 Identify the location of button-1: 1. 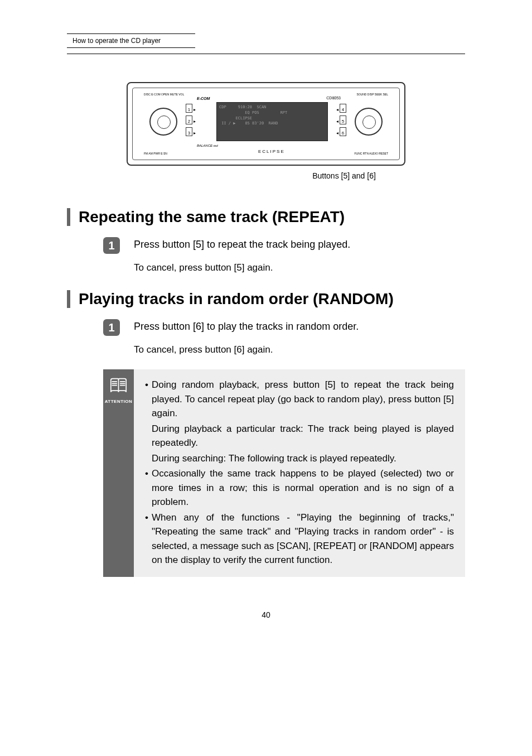
(189, 108).